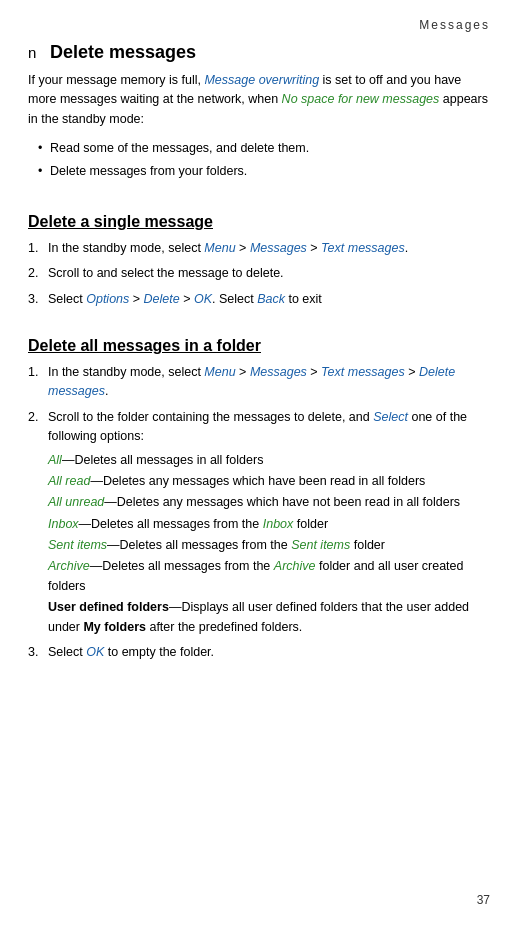 The image size is (518, 925). I want to click on step-num-3: 3., so click(33, 300).